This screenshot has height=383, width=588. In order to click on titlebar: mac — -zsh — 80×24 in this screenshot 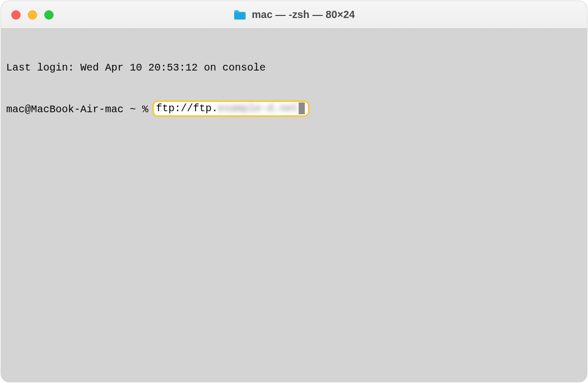, I will do `click(294, 15)`.